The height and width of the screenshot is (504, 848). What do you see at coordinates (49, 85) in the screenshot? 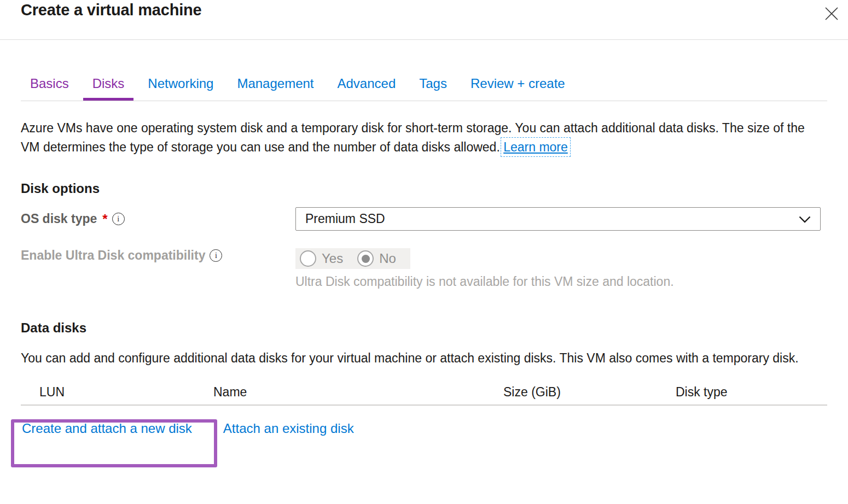
I see `tab-basics: Basics` at bounding box center [49, 85].